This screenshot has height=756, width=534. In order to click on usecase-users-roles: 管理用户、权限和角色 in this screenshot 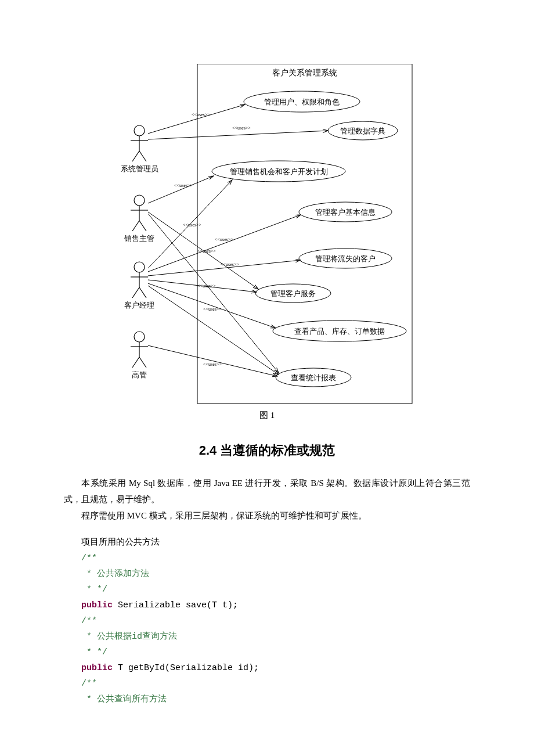, I will do `click(302, 102)`.